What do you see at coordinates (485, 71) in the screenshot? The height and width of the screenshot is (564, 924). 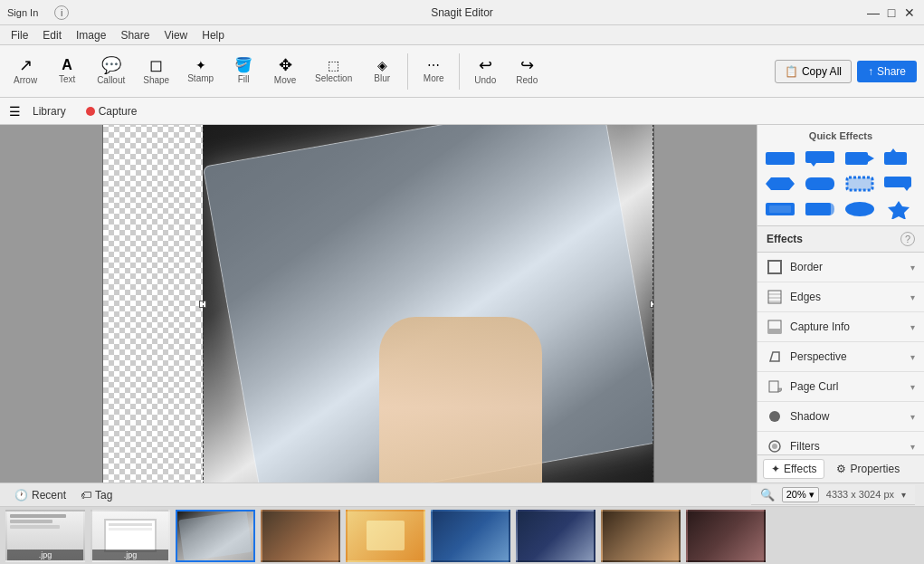 I see `undo-tool: ↩ Undo` at bounding box center [485, 71].